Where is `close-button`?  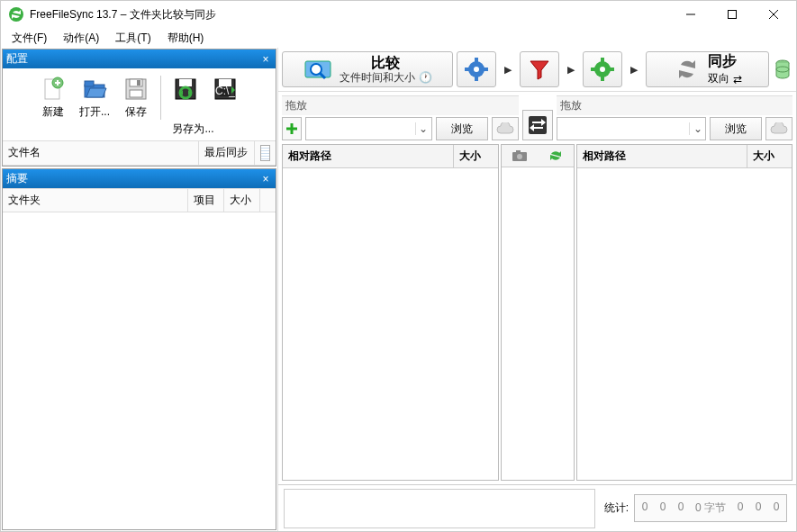
close-button is located at coordinates (774, 14).